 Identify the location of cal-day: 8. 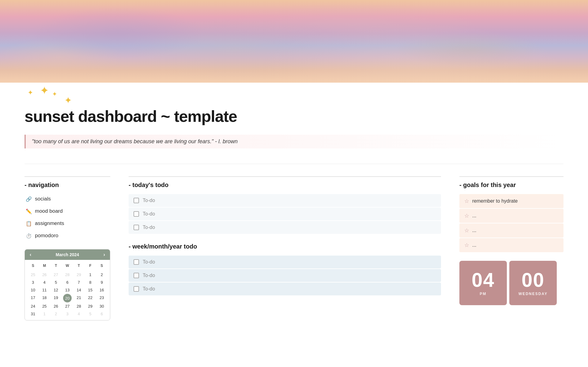
(90, 282).